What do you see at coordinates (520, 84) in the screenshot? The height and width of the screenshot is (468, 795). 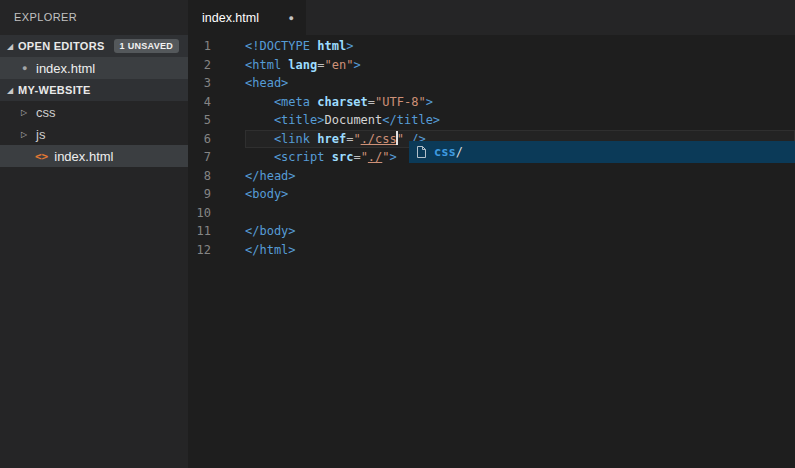 I see `code-text: <head>` at bounding box center [520, 84].